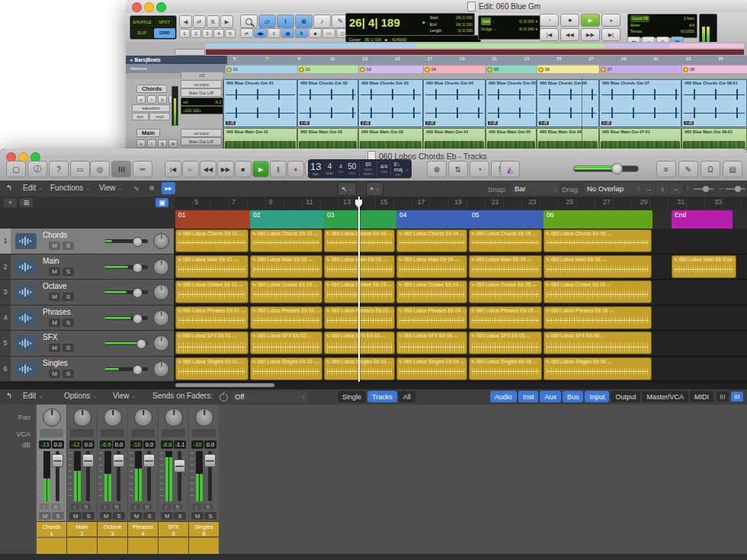 The height and width of the screenshot is (560, 747). I want to click on catch-playhead-button: ▸▸, so click(168, 188).